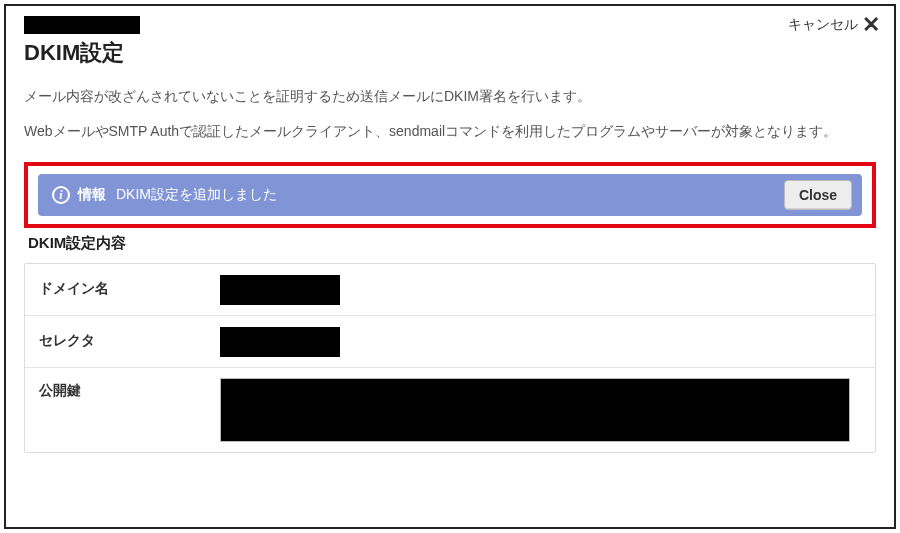 The height and width of the screenshot is (533, 900). Describe the element at coordinates (450, 195) in the screenshot. I see `info-banner: i 情報 DKIM設定を追加しました Close` at that location.